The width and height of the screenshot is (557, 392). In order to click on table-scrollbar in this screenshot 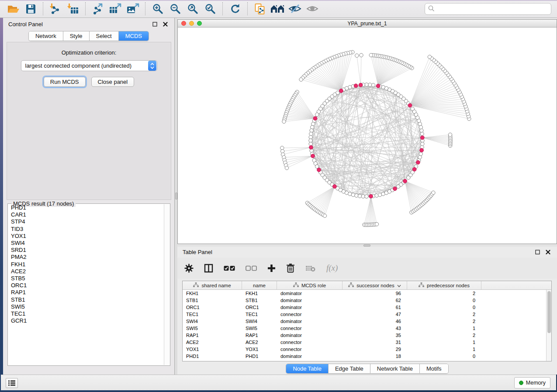, I will do `click(549, 326)`.